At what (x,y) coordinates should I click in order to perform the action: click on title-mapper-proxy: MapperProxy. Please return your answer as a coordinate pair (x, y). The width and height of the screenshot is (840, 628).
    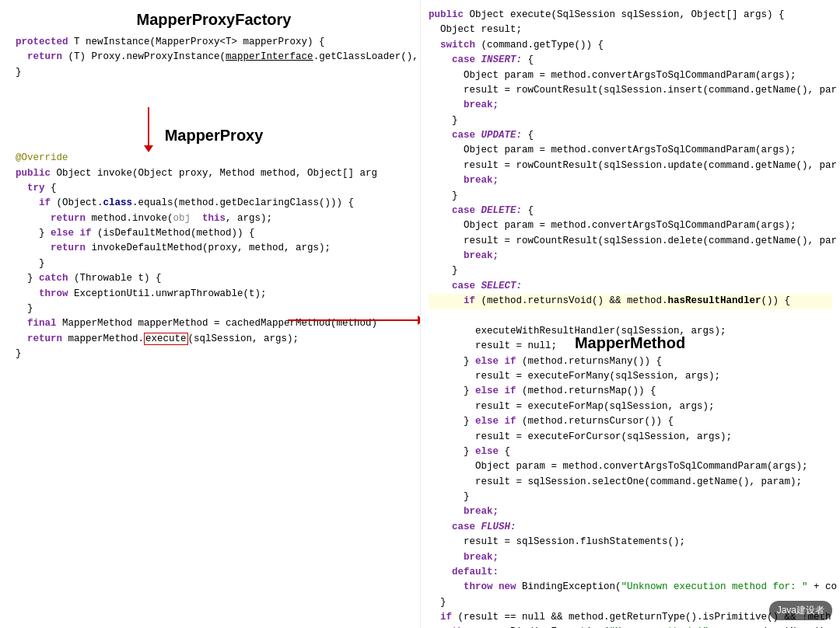
    Looking at the image, I should click on (214, 135).